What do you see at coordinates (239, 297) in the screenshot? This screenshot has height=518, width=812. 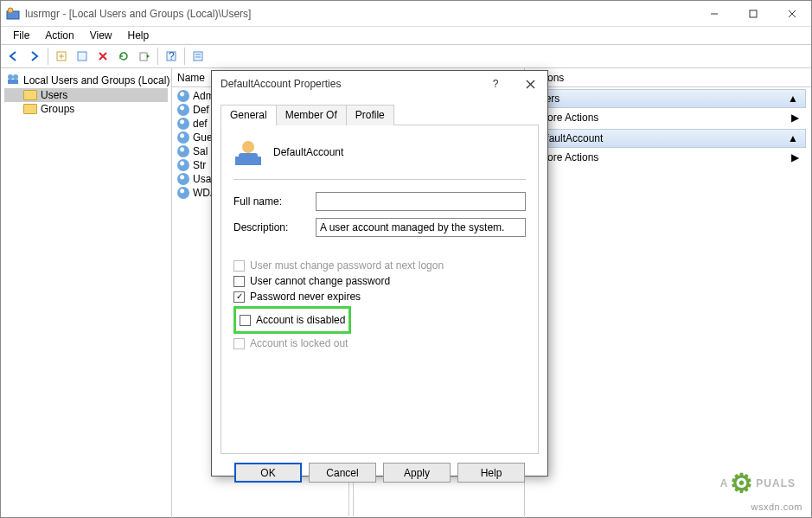 I see `checkbox-icon: ✓` at bounding box center [239, 297].